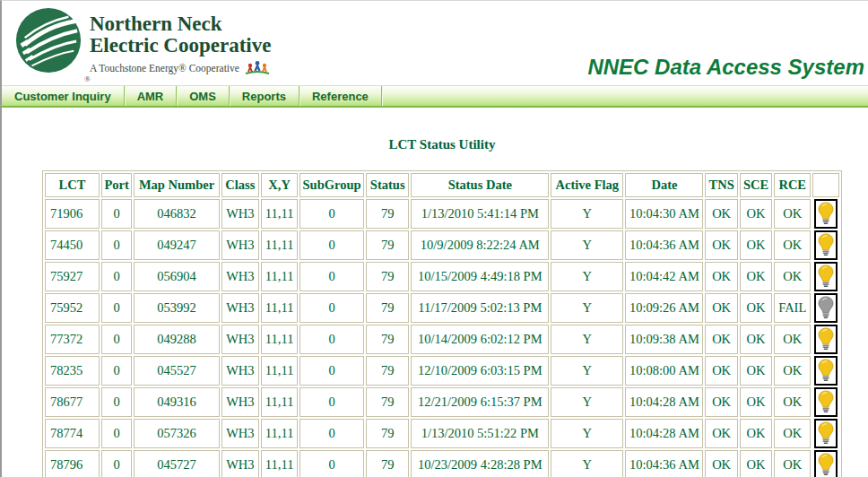 Image resolution: width=868 pixels, height=477 pixels. What do you see at coordinates (442, 308) in the screenshot?
I see `table-row-lct-75952: 759520053992WH311,1107911/17/2009 5:02:1…` at bounding box center [442, 308].